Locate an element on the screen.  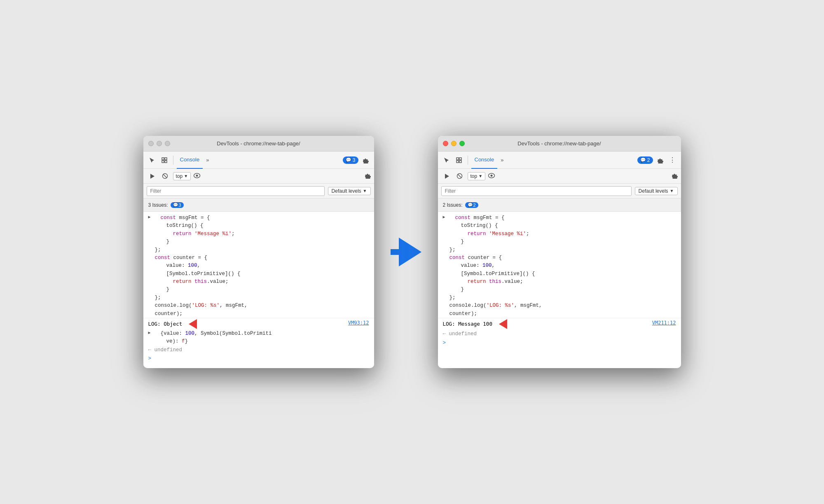
left-code-line-11: }; is located at coordinates (259, 298).